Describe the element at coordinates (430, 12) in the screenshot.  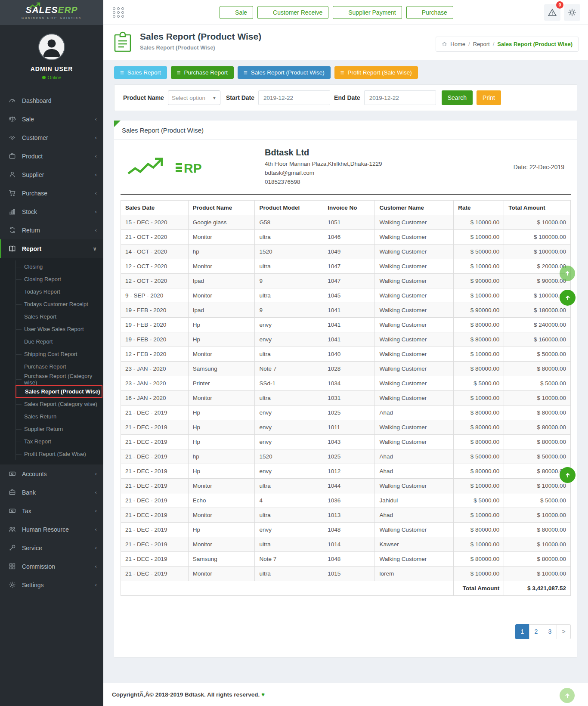
I see `purchase-button: Purchase` at that location.